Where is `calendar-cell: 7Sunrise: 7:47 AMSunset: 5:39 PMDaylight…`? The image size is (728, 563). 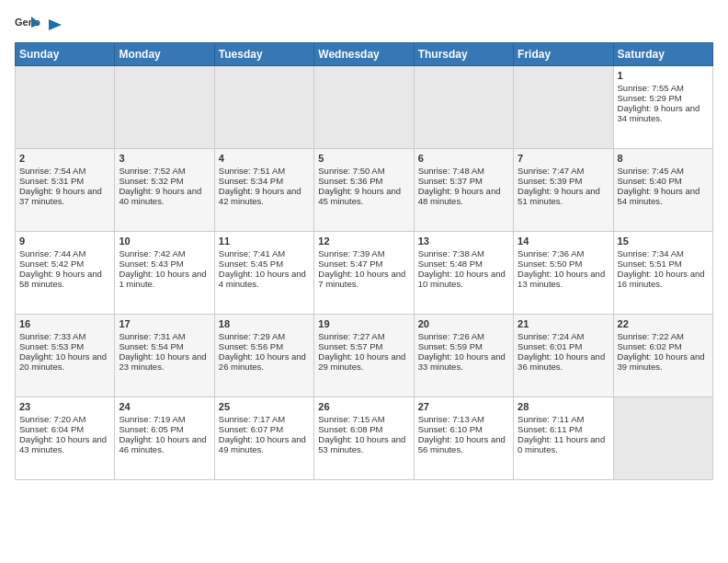
calendar-cell: 7Sunrise: 7:47 AMSunset: 5:39 PMDaylight… is located at coordinates (563, 190).